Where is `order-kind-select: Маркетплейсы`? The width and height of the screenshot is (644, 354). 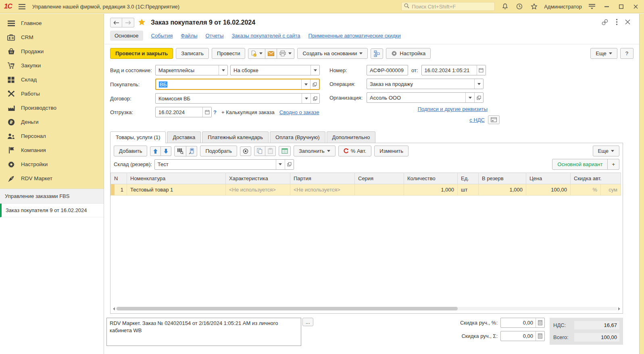 order-kind-select: Маркетплейсы is located at coordinates (192, 70).